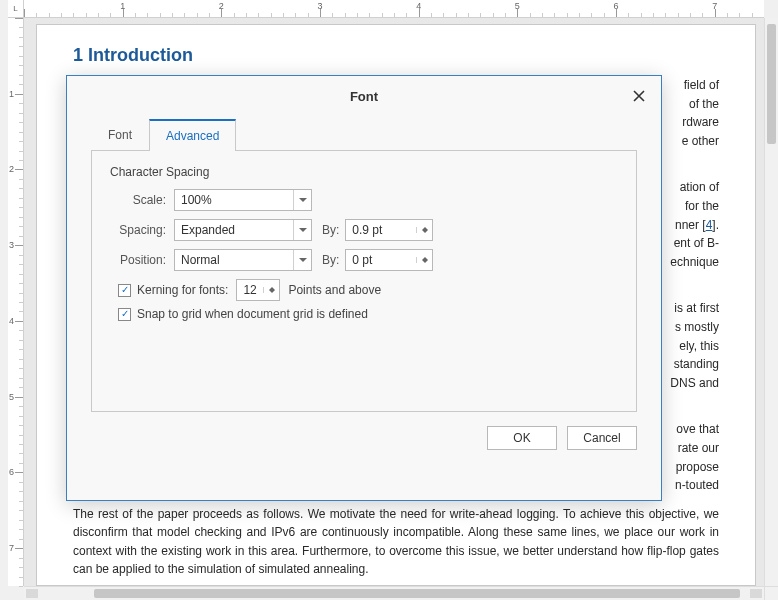 The image size is (778, 600). I want to click on snap-to-grid-checkbox, so click(124, 314).